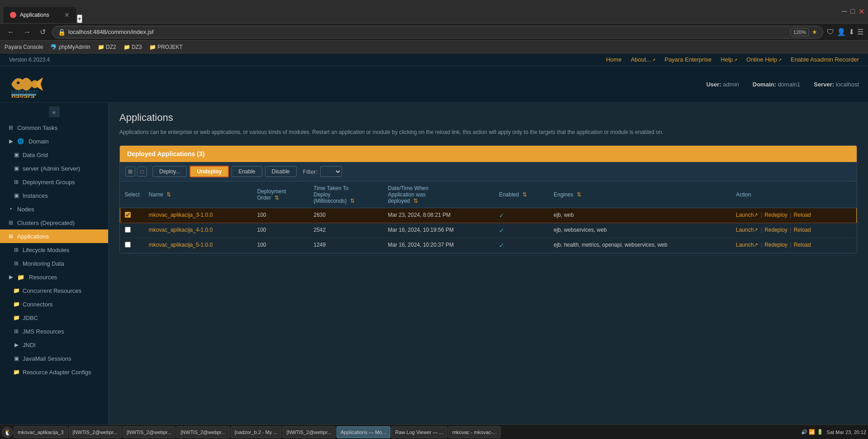  Describe the element at coordinates (54, 358) in the screenshot. I see `sidebar-item-javamail-sessions: ▣ JavaMail Sessions` at that location.